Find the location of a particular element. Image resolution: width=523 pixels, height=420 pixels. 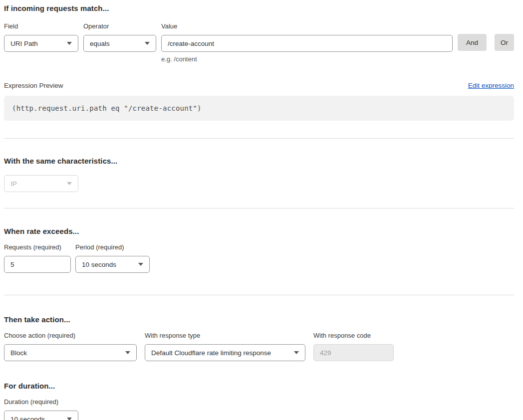

and-button: And is located at coordinates (472, 42).